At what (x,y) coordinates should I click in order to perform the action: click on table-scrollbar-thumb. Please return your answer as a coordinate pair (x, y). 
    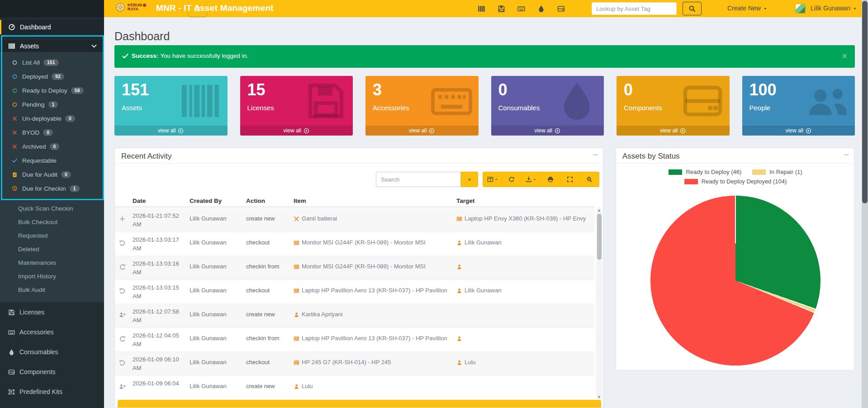
    Looking at the image, I should click on (599, 237).